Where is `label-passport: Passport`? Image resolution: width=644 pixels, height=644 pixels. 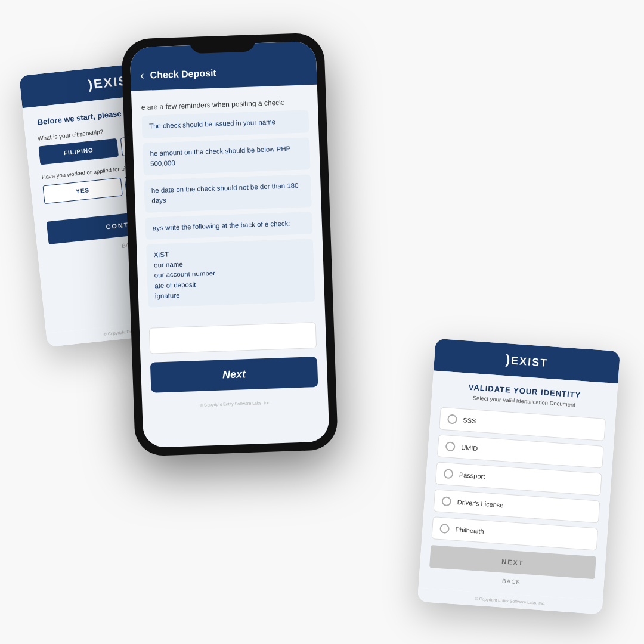
label-passport: Passport is located at coordinates (472, 476).